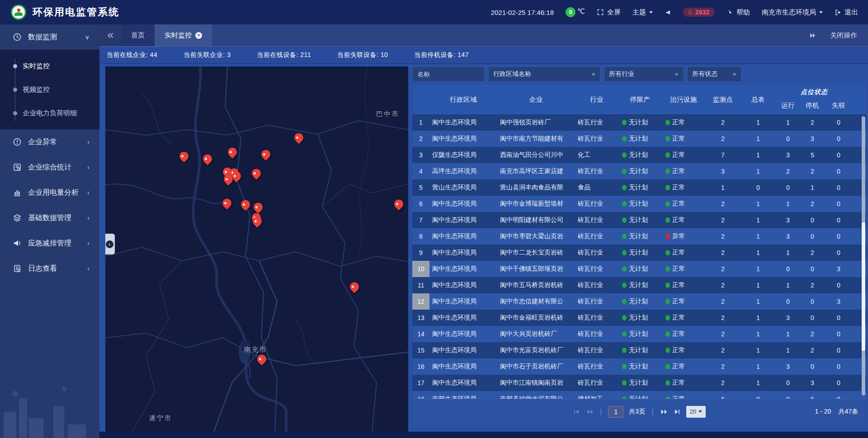 The height and width of the screenshot is (438, 868). I want to click on chevron-left-icon: ‹, so click(89, 142).